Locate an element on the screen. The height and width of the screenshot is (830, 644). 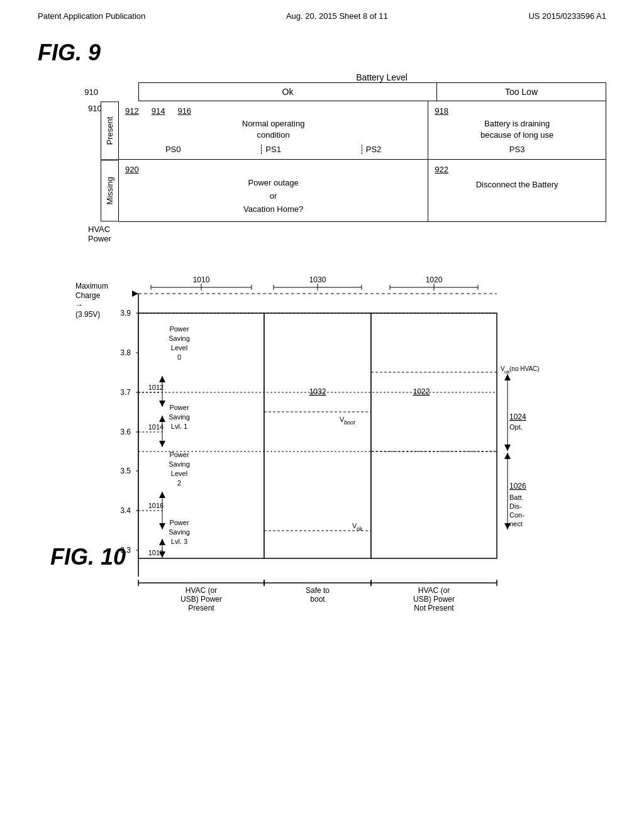
svg-text: (no HVAC) is located at coordinates (525, 368).